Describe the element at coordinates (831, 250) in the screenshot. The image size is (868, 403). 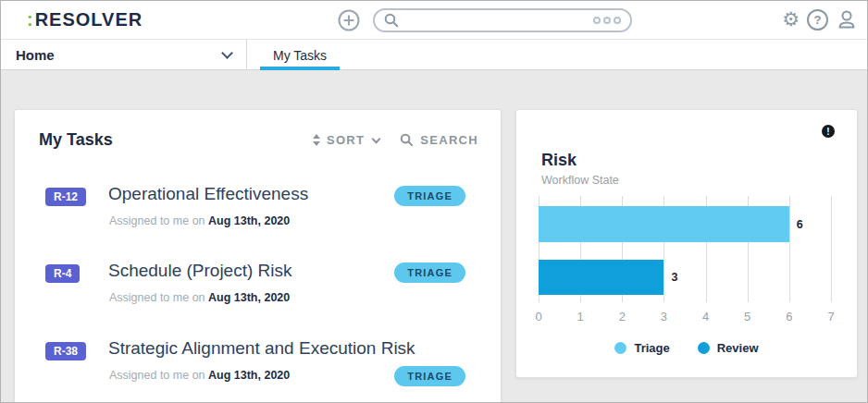
I see `gridline` at that location.